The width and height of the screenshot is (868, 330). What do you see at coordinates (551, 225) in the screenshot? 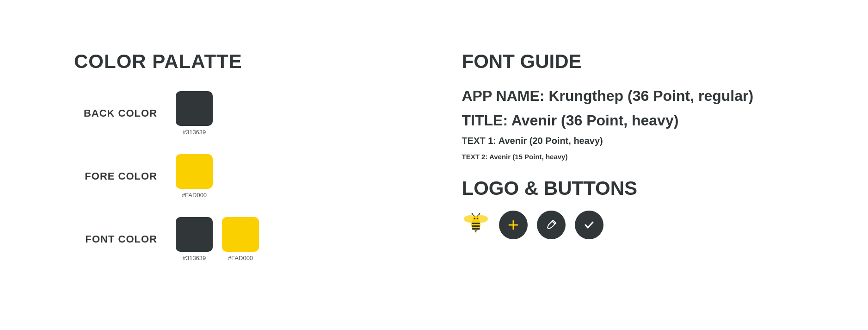
I see `edit-button` at bounding box center [551, 225].